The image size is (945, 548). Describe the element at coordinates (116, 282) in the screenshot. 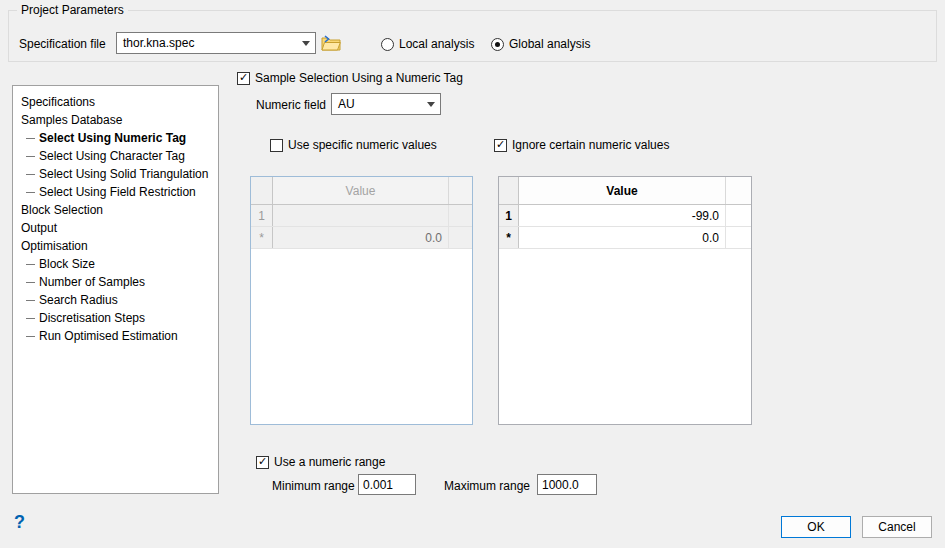

I see `tree-item-number-of-samples: Number of Samples` at that location.